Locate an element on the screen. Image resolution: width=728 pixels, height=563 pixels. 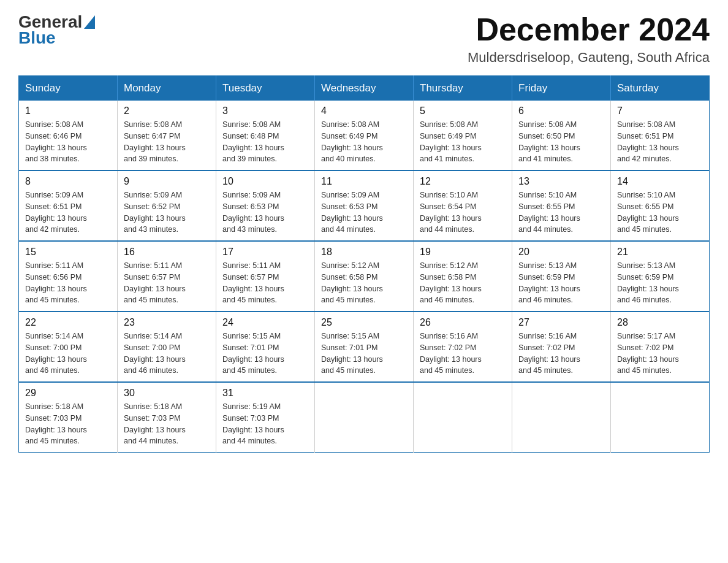
calendar-day-6: 6Sunrise: 5:08 AM Sunset: 6:50 PM Daylig… is located at coordinates (561, 136).